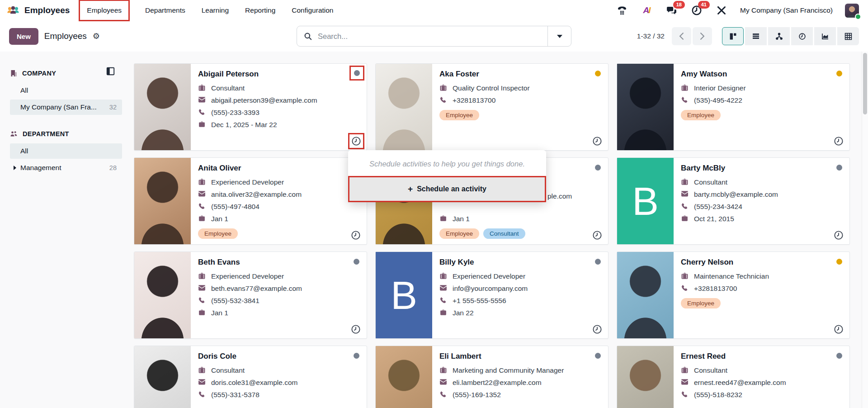 The image size is (868, 408). What do you see at coordinates (733, 36) in the screenshot?
I see `view-kanban-button` at bounding box center [733, 36].